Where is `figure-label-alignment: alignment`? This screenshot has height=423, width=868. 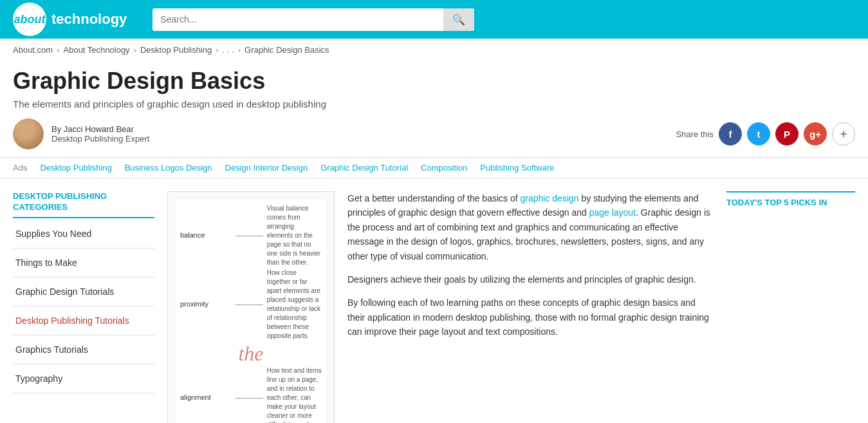 figure-label-alignment: alignment is located at coordinates (206, 398).